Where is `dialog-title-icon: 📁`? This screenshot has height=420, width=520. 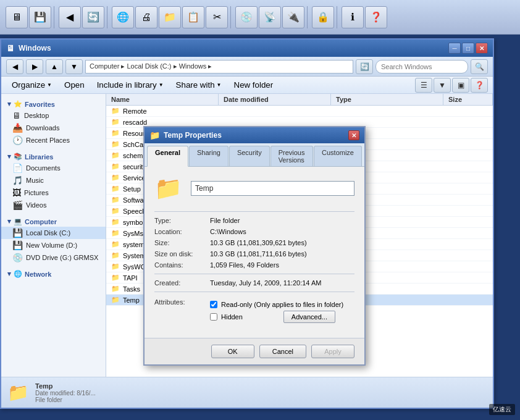
dialog-title-icon: 📁 is located at coordinates (154, 135).